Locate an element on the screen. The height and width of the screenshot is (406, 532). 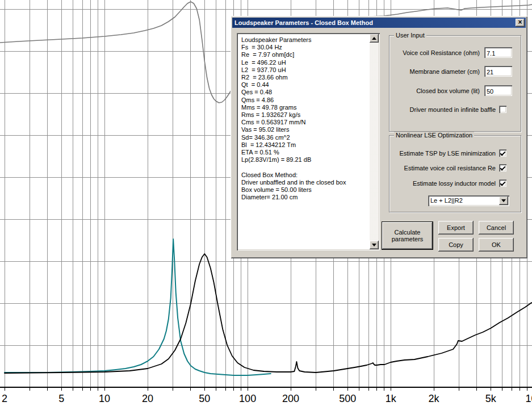
user-input-legend: User Input is located at coordinates (410, 35).